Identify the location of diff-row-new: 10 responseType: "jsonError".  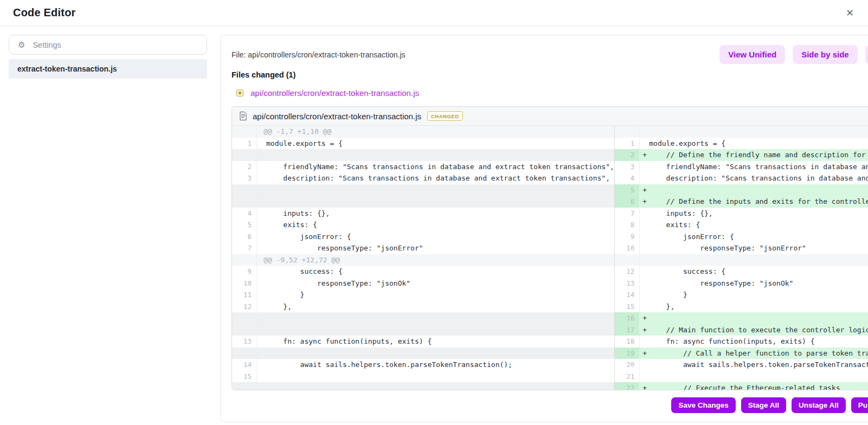
(742, 248).